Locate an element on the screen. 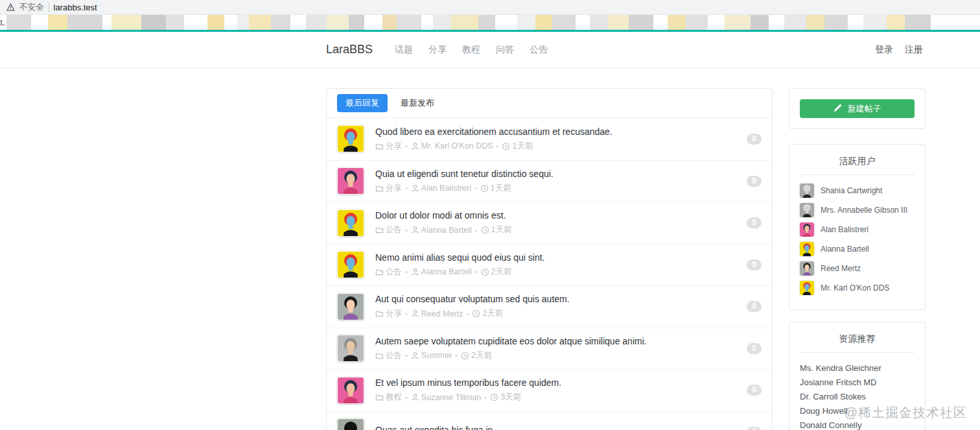  tab-last-replied: 最后回复 is located at coordinates (362, 103).